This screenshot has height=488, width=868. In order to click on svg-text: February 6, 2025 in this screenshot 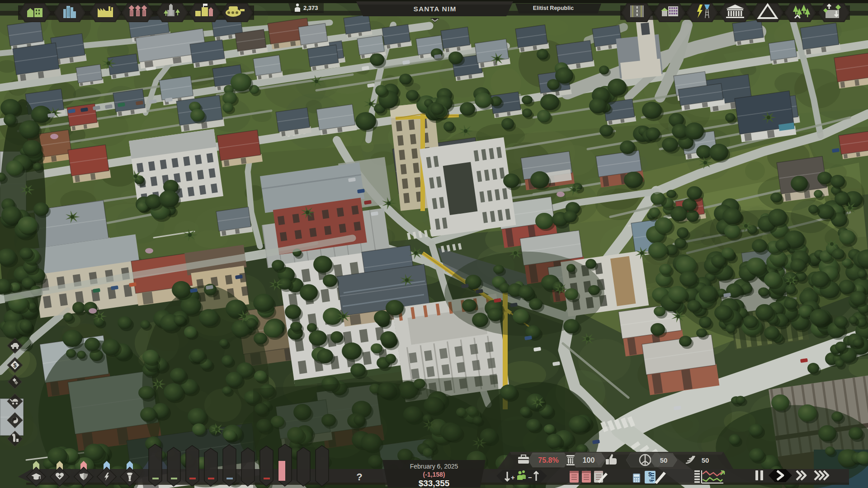, I will do `click(434, 466)`.